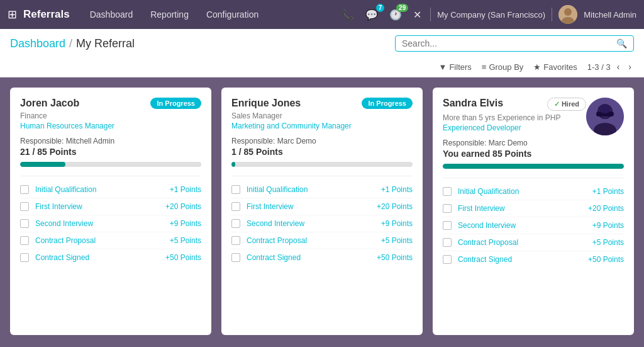  What do you see at coordinates (533, 118) in the screenshot?
I see `card-header-row: Sandra Elvis ✓Hired More than 5 yrs Expe…` at bounding box center [533, 118].